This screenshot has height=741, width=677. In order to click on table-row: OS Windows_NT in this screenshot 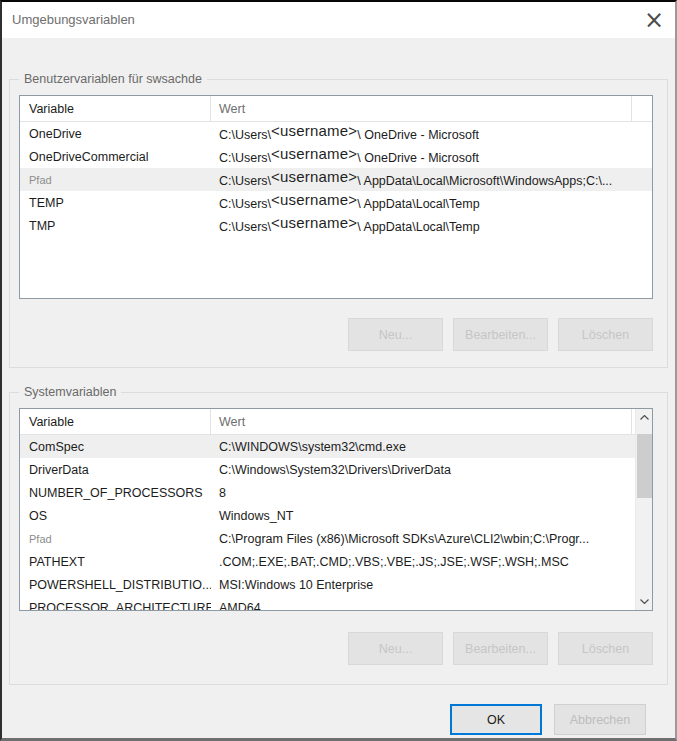, I will do `click(328, 516)`.